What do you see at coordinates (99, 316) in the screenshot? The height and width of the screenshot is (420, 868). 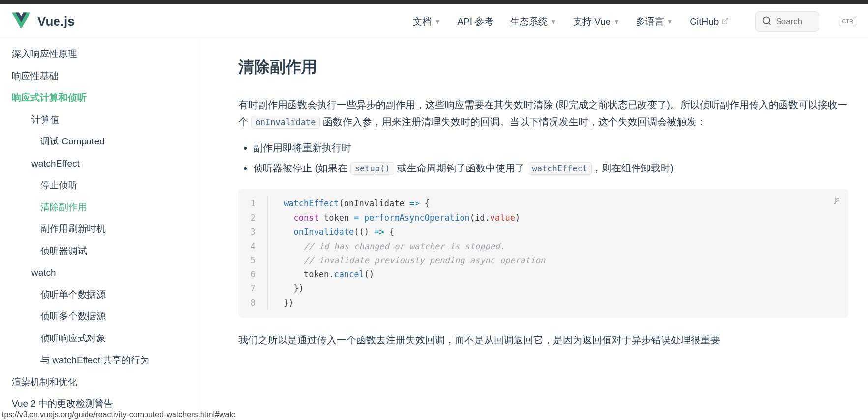 I see `sidebar-item: 侦听多个数据源` at bounding box center [99, 316].